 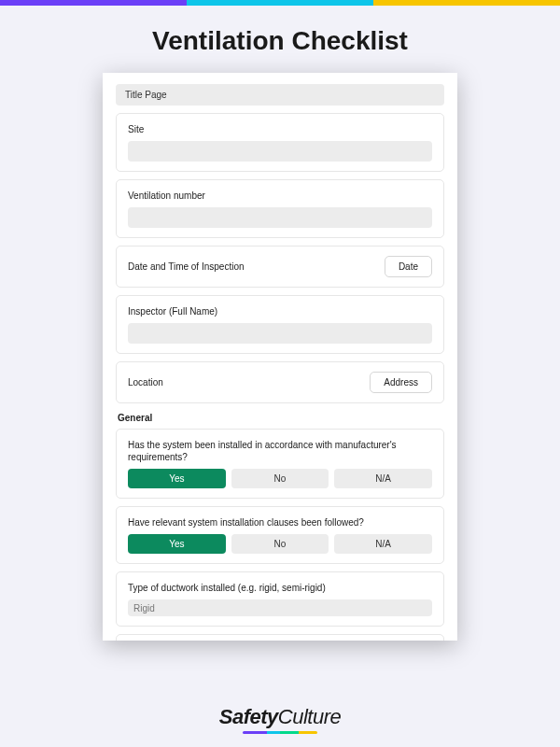 I want to click on inspector-input, so click(x=280, y=333).